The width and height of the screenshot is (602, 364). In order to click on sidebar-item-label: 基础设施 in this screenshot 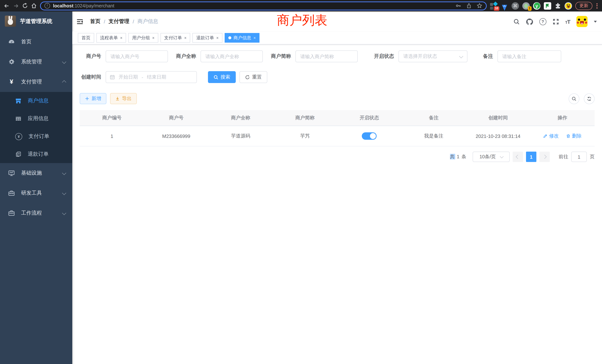, I will do `click(31, 173)`.